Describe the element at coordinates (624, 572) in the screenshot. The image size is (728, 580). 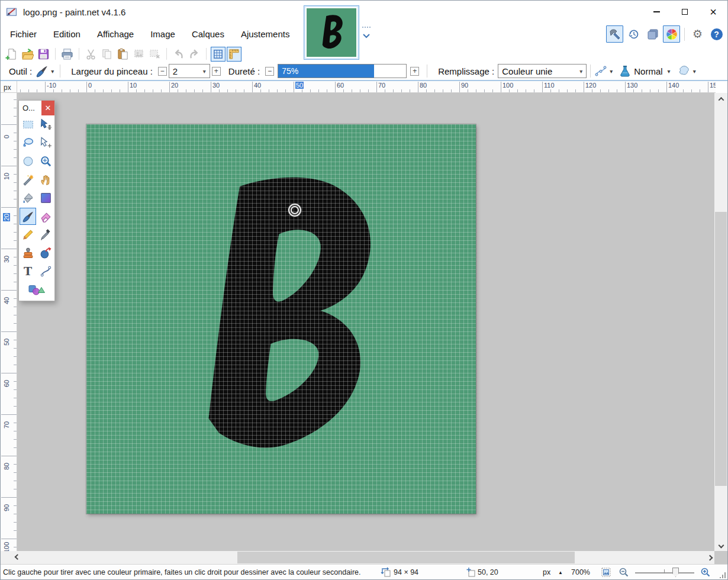
I see `zoom-out-icon` at that location.